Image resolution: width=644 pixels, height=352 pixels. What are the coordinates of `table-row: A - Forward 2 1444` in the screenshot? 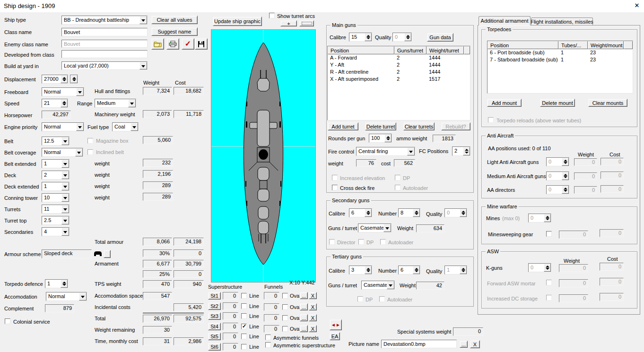 It's located at (399, 58).